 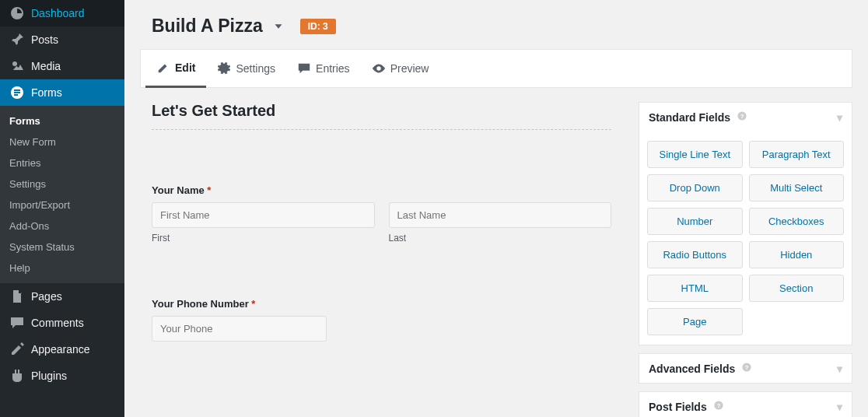 I want to click on sidebar-item-forms: Forms, so click(x=62, y=93).